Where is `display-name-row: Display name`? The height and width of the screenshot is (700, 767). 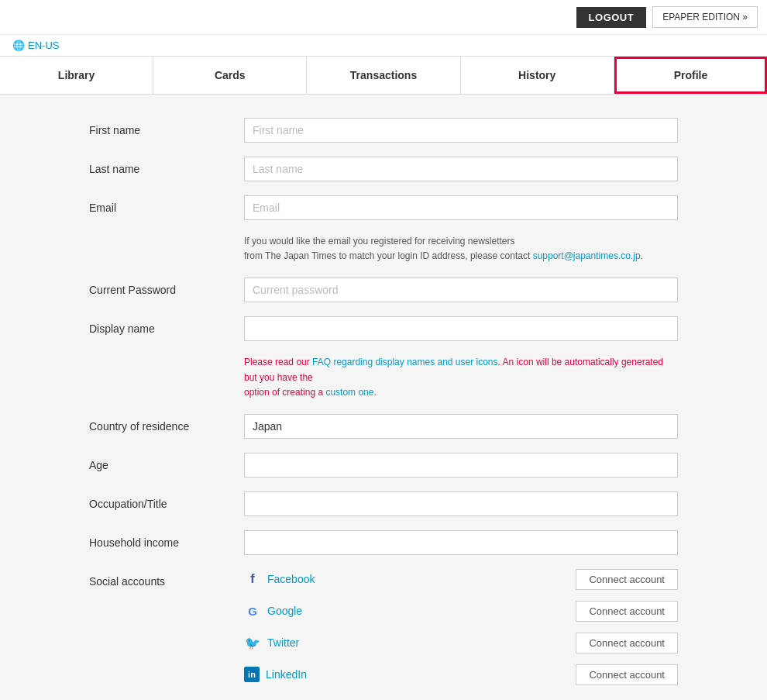
display-name-row: Display name is located at coordinates (384, 329).